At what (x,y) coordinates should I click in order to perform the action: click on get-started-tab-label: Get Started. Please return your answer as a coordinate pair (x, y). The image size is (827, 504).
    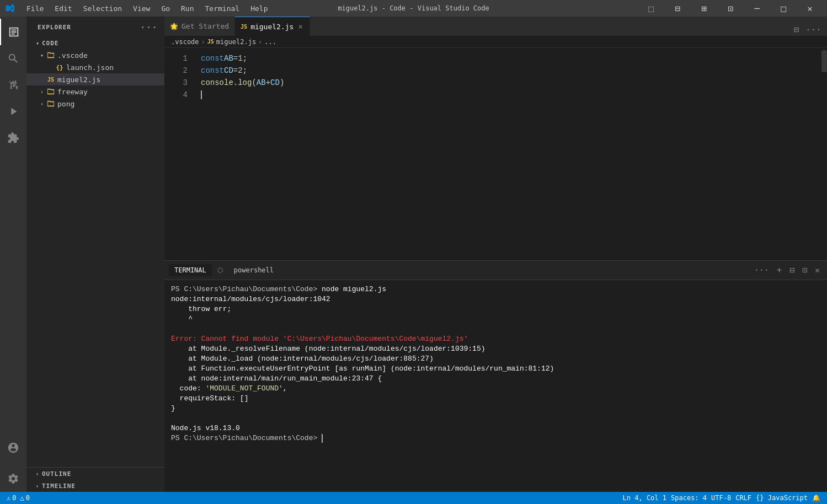
    Looking at the image, I should click on (205, 26).